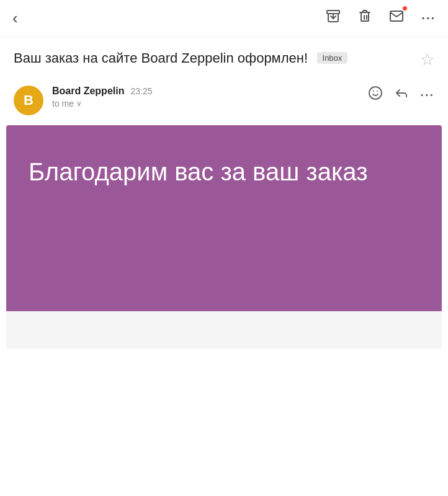 The image size is (448, 496). What do you see at coordinates (427, 95) in the screenshot?
I see `more-actions-icon: ···` at bounding box center [427, 95].